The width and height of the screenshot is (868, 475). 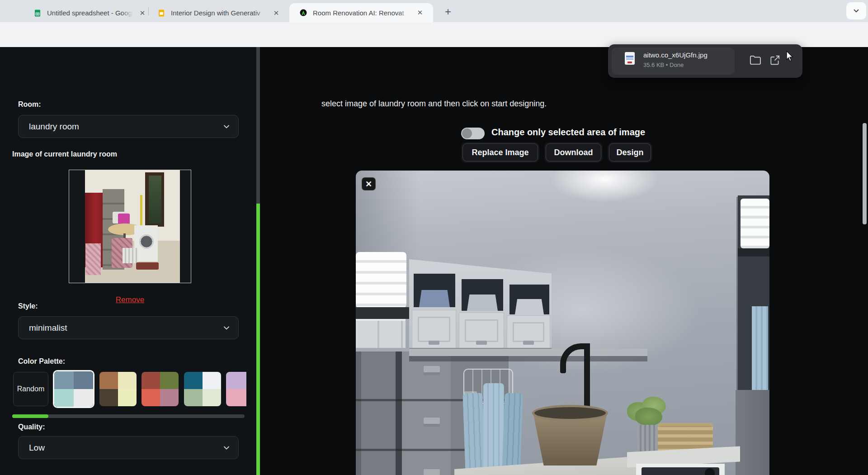 I want to click on palette-swatch-selected, so click(x=74, y=389).